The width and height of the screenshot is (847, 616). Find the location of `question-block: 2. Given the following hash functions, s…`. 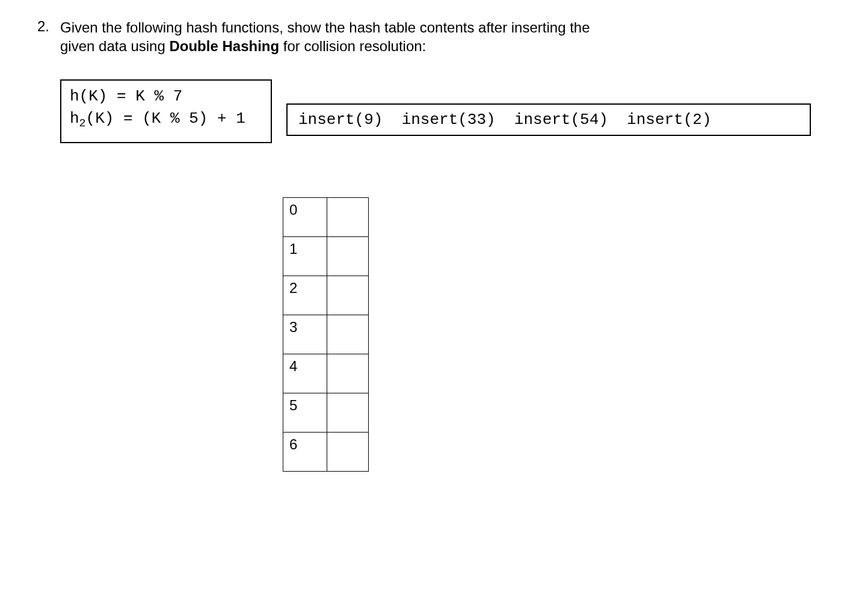

question-block: 2. Given the following hash functions, s… is located at coordinates (420, 37).